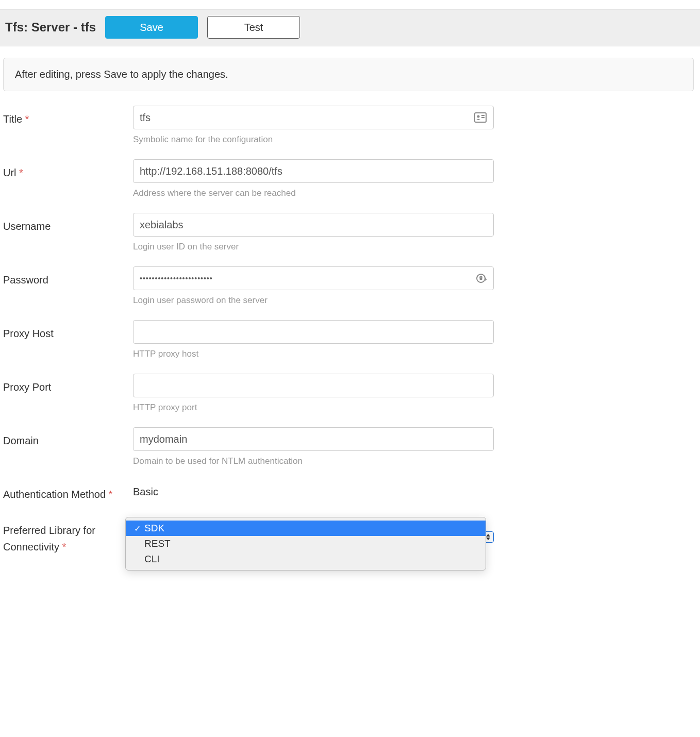 Image resolution: width=700 pixels, height=737 pixels. I want to click on auth-method-value: Basic, so click(313, 490).